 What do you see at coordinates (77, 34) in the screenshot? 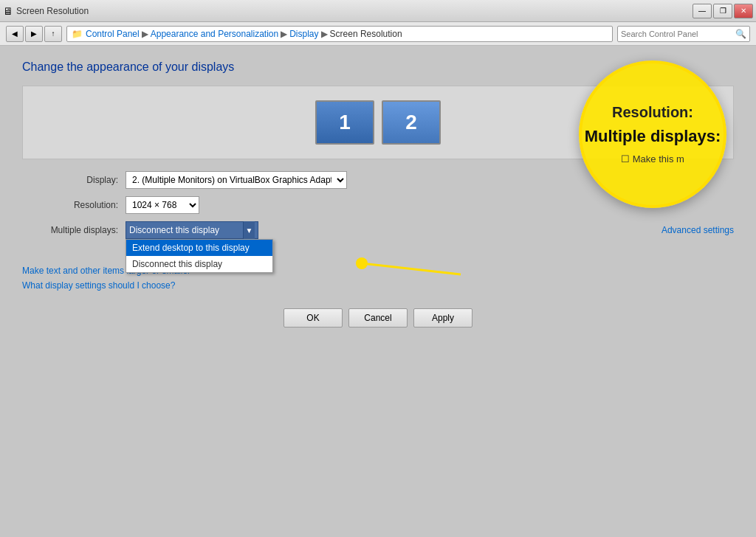
I see `folder-icon: 📁` at bounding box center [77, 34].